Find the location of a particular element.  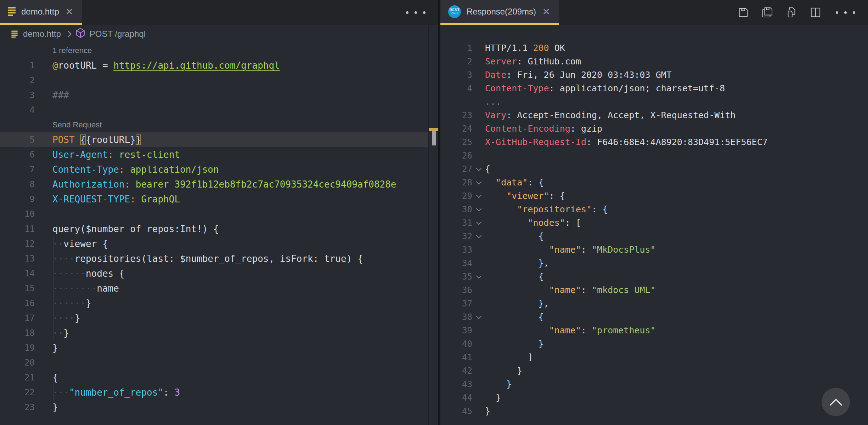

code-line: 37 }, is located at coordinates (654, 304).